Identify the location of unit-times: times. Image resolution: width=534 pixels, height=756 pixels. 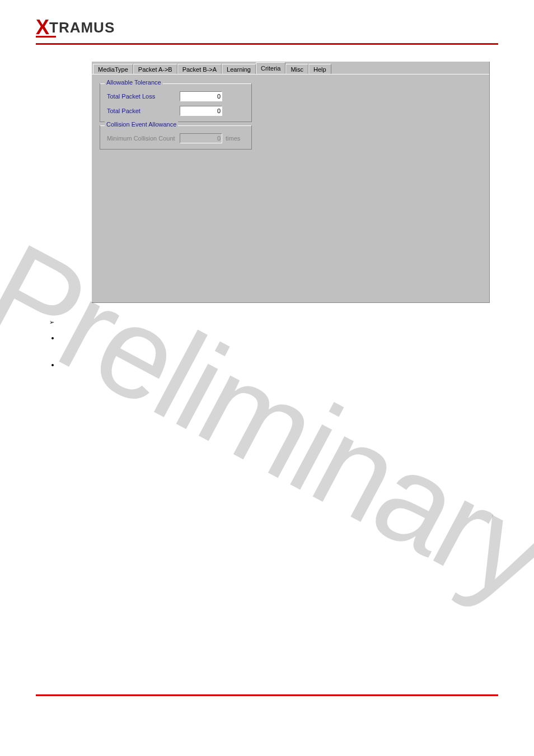
(233, 138).